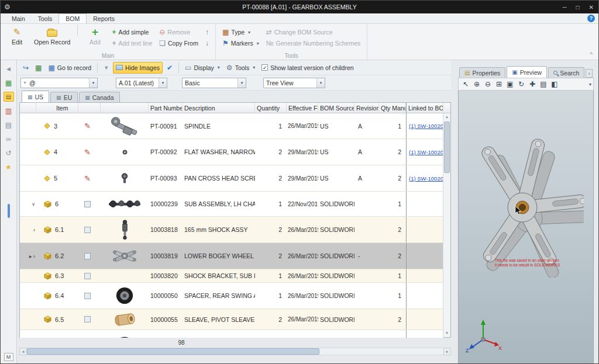  What do you see at coordinates (33, 204) in the screenshot?
I see `collapse-icon: ∨` at bounding box center [33, 204].